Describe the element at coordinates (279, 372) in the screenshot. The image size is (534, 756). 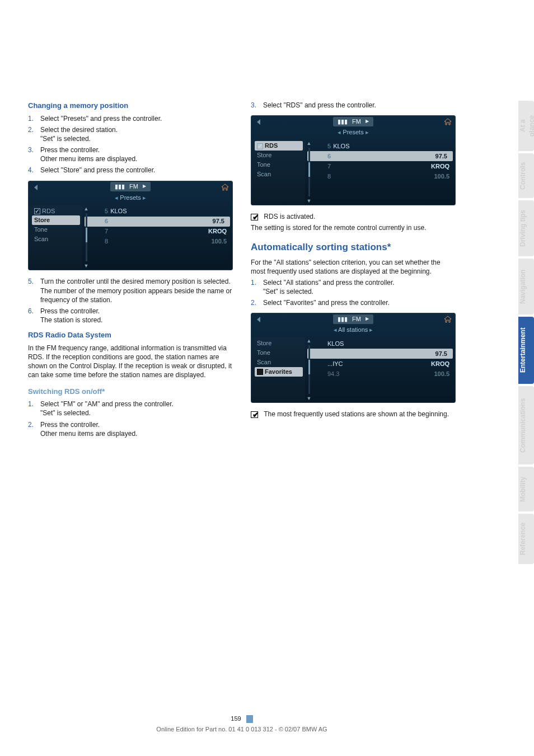
I see `display-menu-item-favorites: Favorites` at that location.